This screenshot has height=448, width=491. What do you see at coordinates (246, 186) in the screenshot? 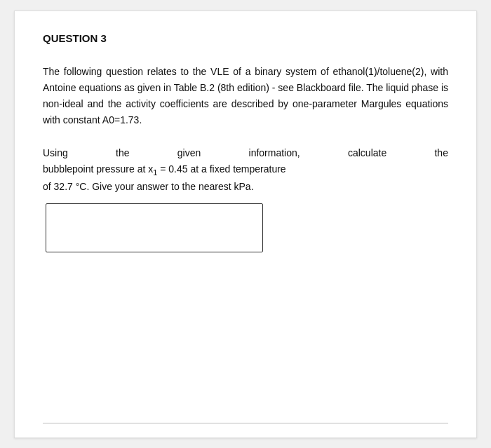
I see `temperature-line: of 32.7 °C. Give your answer to the near…` at bounding box center [246, 186].